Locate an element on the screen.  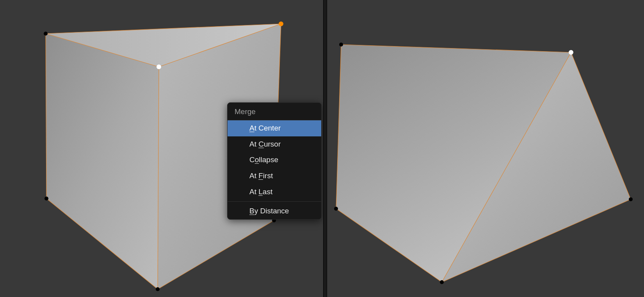
menu-item-collapse: Collapse is located at coordinates (274, 160).